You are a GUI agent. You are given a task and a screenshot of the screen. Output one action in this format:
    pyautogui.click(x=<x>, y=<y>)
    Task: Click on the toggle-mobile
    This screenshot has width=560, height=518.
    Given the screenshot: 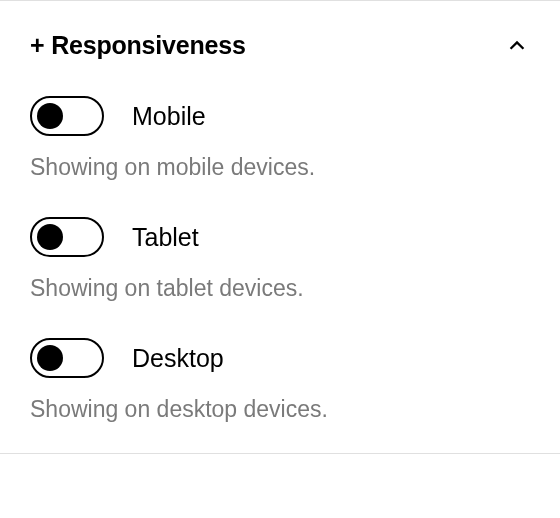 What is the action you would take?
    pyautogui.click(x=67, y=116)
    